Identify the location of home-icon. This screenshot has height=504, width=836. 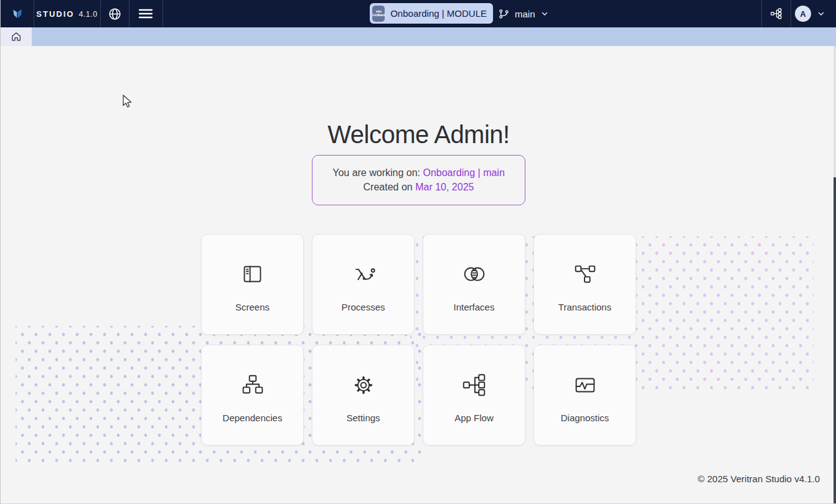
(16, 37).